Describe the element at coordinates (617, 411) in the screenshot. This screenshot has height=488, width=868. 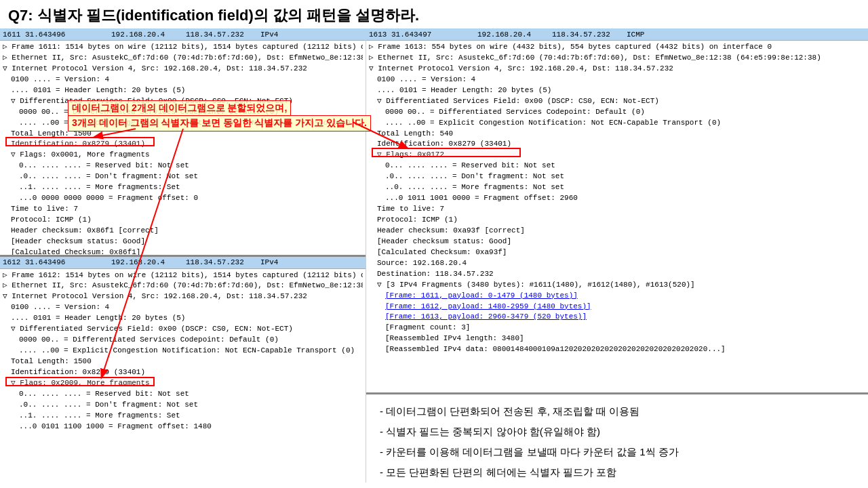
I see `note-1: - 데이터그램이 단편화되어 전송된 후, 재조립할 때 이용됨` at that location.